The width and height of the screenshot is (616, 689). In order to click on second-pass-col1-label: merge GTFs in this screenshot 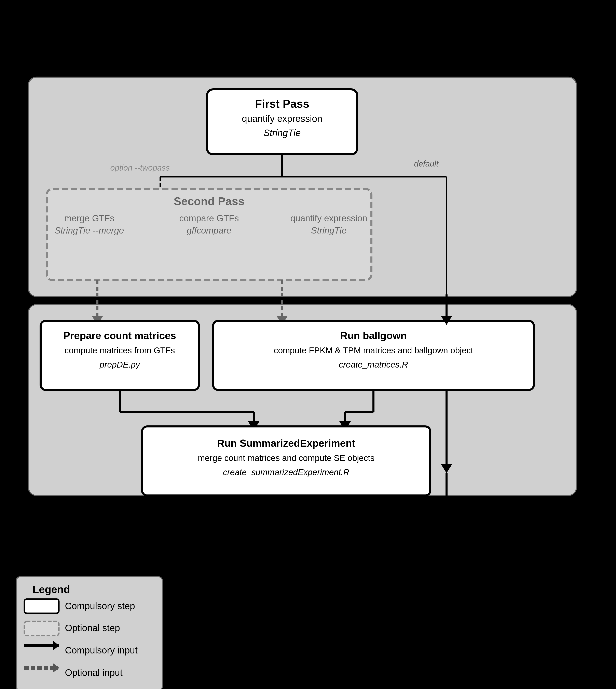, I will do `click(89, 218)`.